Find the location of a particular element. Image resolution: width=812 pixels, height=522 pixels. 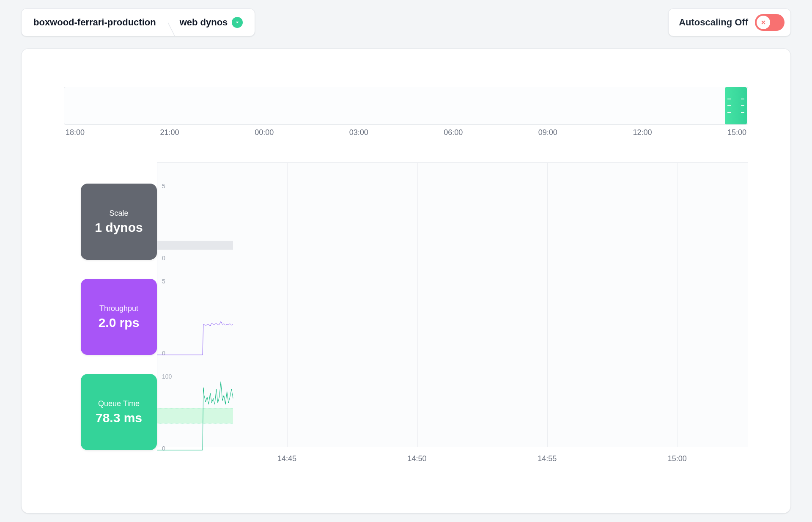

autoscaling-toggle is located at coordinates (770, 22).